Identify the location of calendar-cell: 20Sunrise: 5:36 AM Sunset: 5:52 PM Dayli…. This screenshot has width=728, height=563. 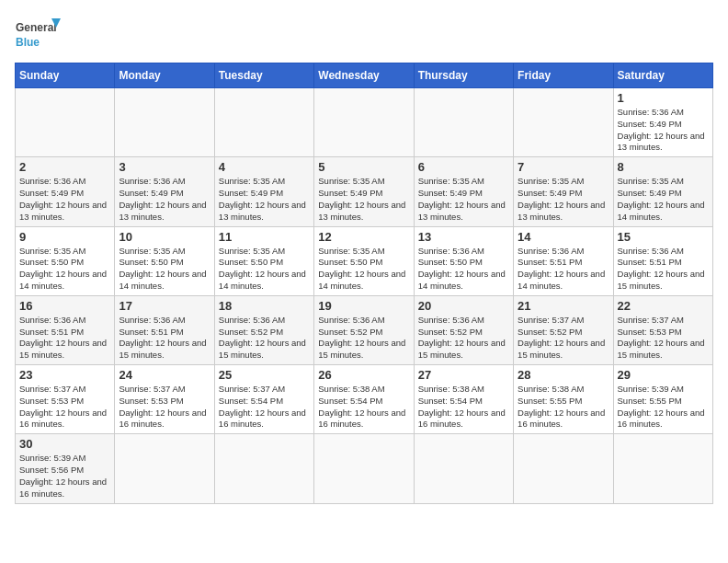
(463, 329).